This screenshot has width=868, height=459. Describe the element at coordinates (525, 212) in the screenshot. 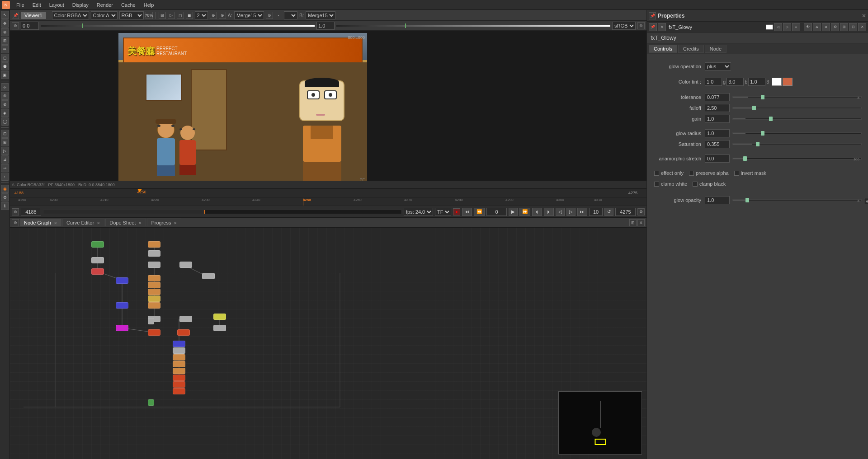

I see `play-fwd-fast-btn: ⏩` at that location.